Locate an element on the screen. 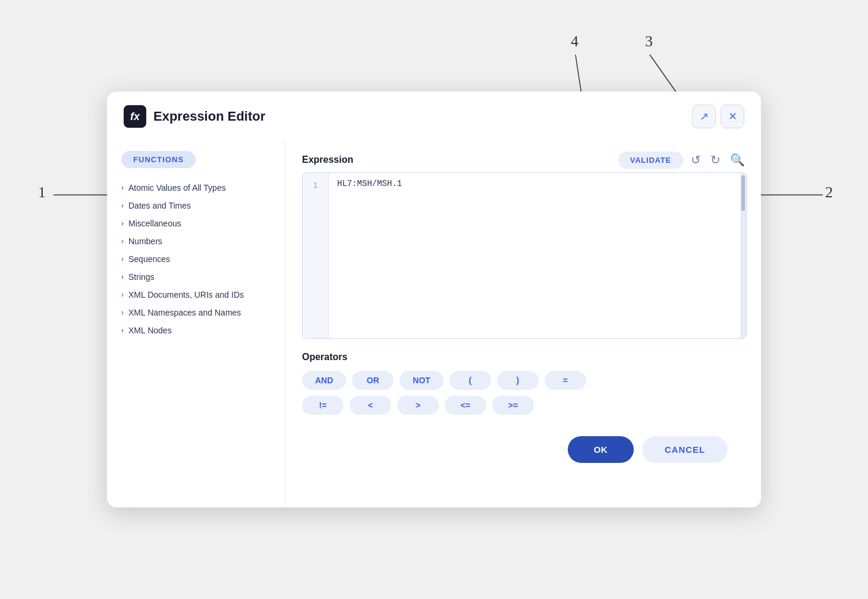 Image resolution: width=868 pixels, height=599 pixels. expand-icon: ↗ is located at coordinates (704, 116).